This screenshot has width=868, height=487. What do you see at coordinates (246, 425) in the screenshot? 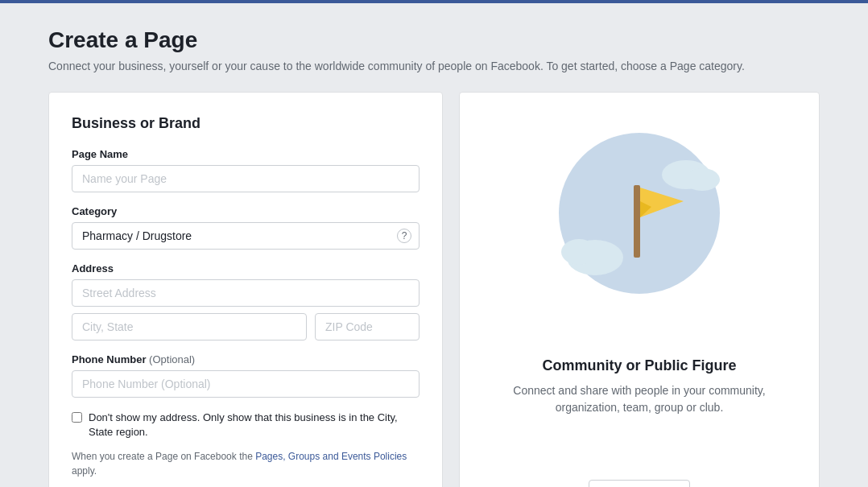
I see `address-checkbox-row: Don't show my address. Only show that th…` at bounding box center [246, 425].